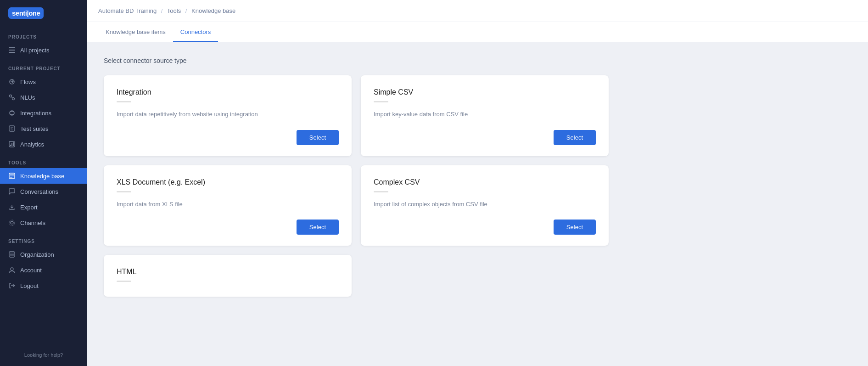 This screenshot has width=868, height=366. What do you see at coordinates (44, 207) in the screenshot?
I see `sidebar-item-export: Export` at bounding box center [44, 207].